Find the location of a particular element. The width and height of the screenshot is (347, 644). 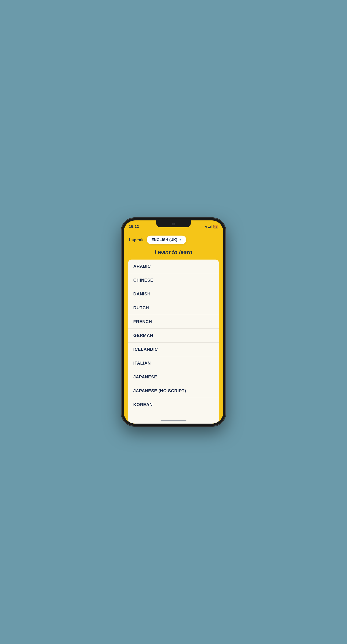

status-time: 15:22 is located at coordinates (134, 226).